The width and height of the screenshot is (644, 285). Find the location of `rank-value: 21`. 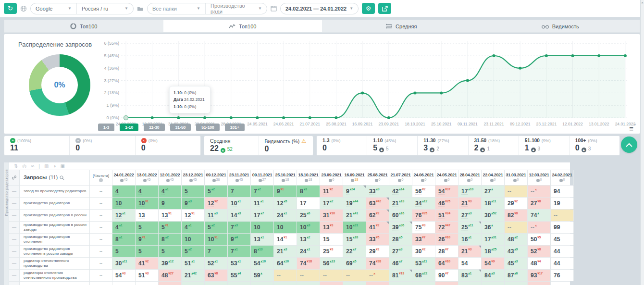

rank-value: 21 is located at coordinates (280, 252).